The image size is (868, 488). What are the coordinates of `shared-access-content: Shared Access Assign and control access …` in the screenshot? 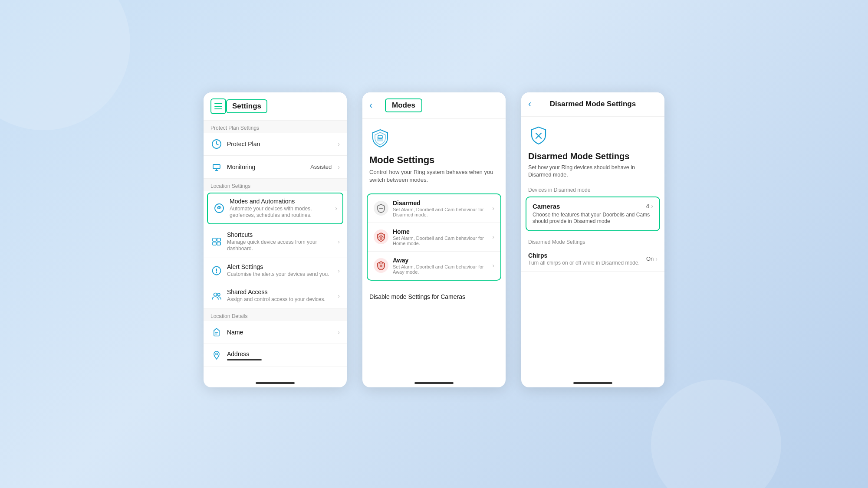 It's located at (280, 296).